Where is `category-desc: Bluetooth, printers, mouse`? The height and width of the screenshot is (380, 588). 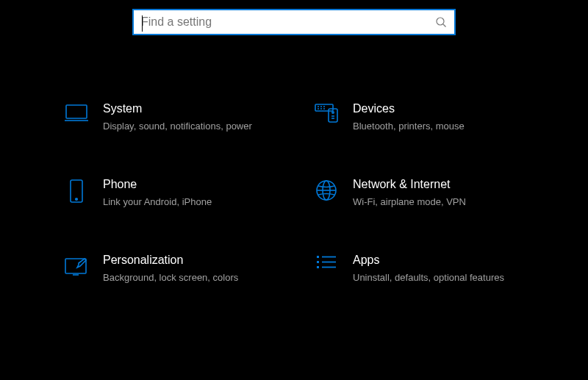 category-desc: Bluetooth, printers, mouse is located at coordinates (409, 126).